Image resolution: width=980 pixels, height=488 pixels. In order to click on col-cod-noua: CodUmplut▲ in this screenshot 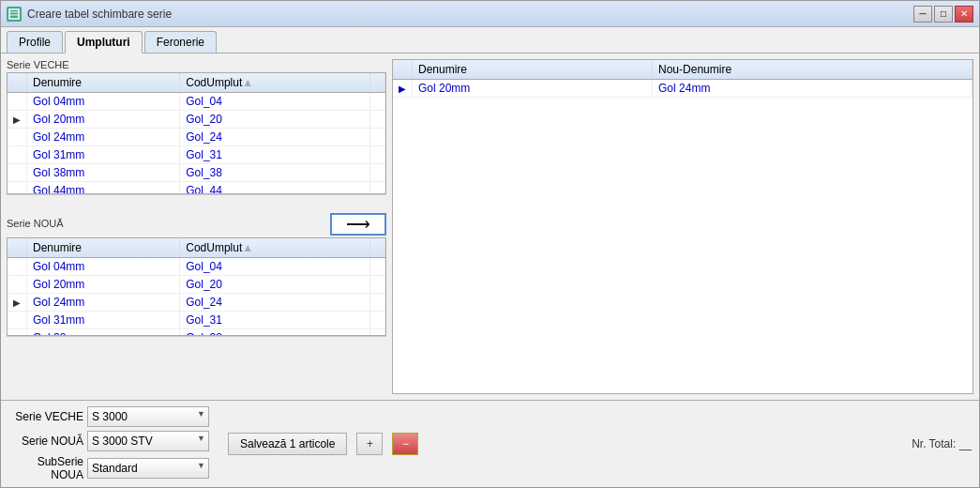, I will do `click(276, 248)`.